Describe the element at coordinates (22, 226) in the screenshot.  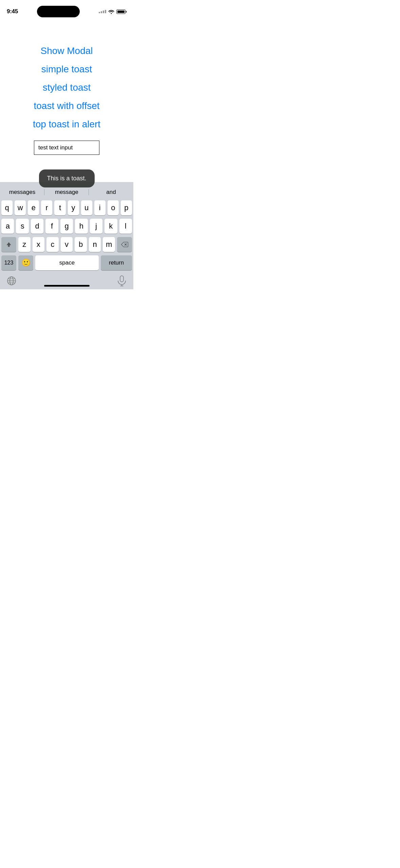
I see `key-s: s` at that location.